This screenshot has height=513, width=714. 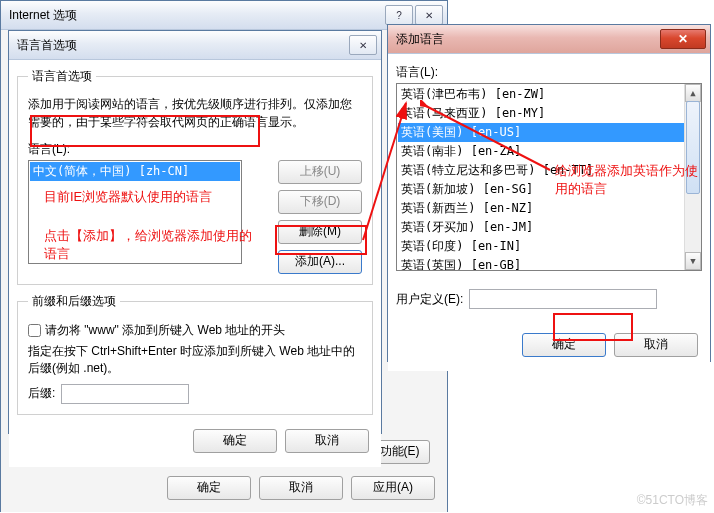 What do you see at coordinates (196, 16) in the screenshot?
I see `window-title: Internet 选项` at bounding box center [196, 16].